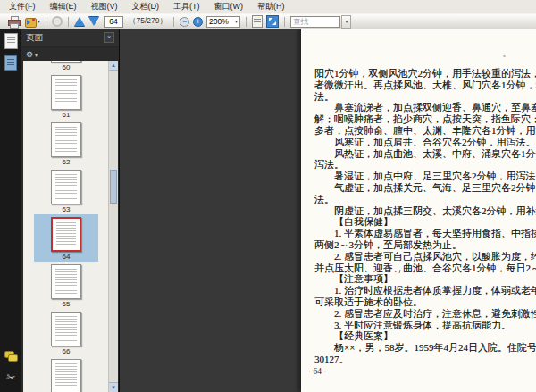  Describe the element at coordinates (113, 187) in the screenshot. I see `scrollbar-thumb` at that location.